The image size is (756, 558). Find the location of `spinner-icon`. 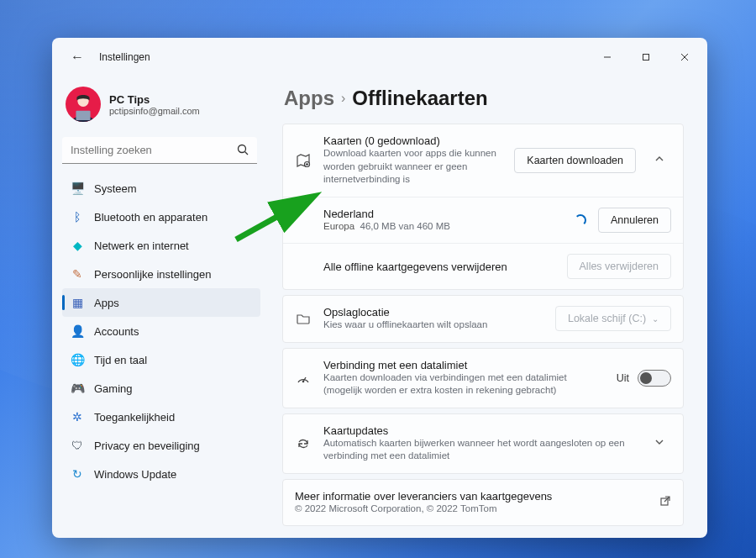

spinner-icon is located at coordinates (580, 220).